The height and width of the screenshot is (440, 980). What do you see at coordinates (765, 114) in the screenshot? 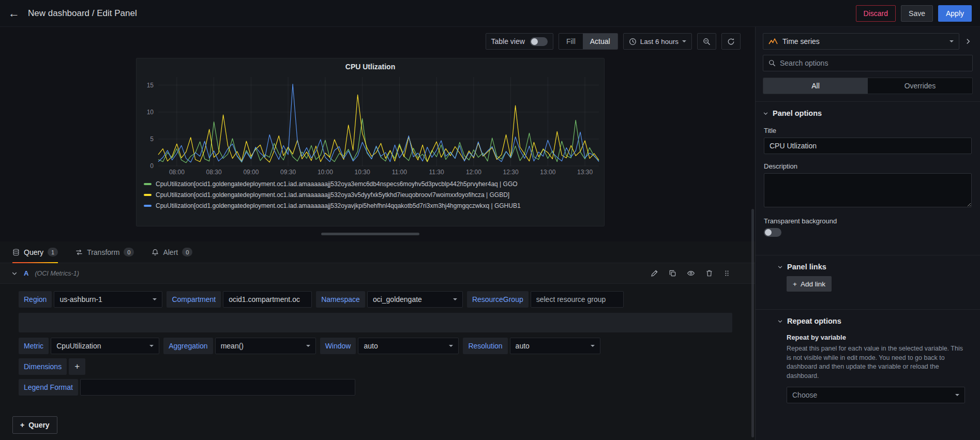
I see `angle-down-icon` at bounding box center [765, 114].